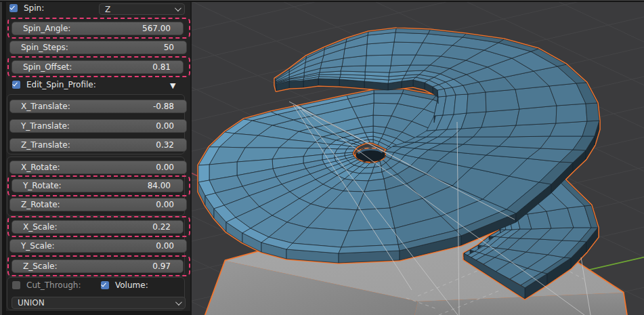  Describe the element at coordinates (99, 313) in the screenshot. I see `panel-bottom-shadow` at that location.